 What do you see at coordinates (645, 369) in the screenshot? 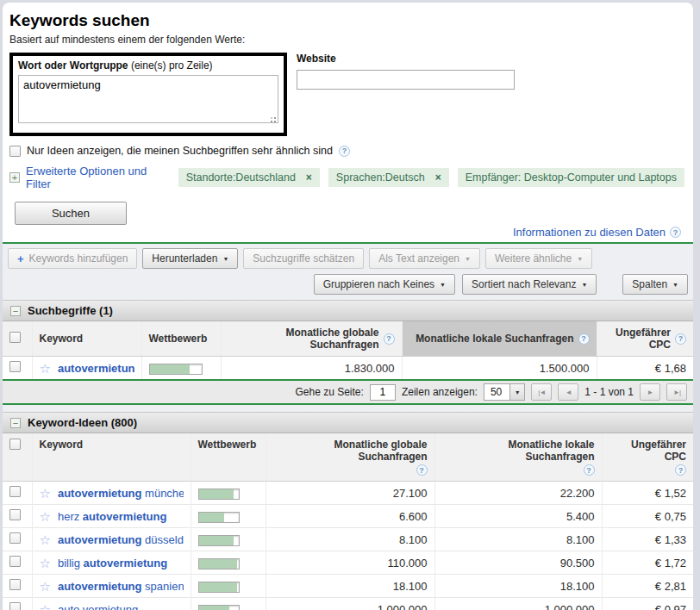
I see `cpc-value: € 1,68` at bounding box center [645, 369].